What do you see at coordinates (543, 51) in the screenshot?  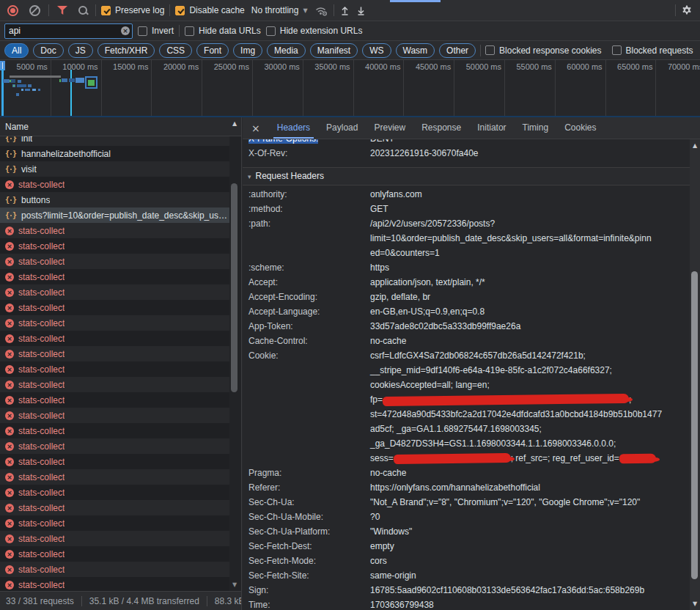 I see `checkbox-blocked-response-cookies: Blocked response cookies` at bounding box center [543, 51].